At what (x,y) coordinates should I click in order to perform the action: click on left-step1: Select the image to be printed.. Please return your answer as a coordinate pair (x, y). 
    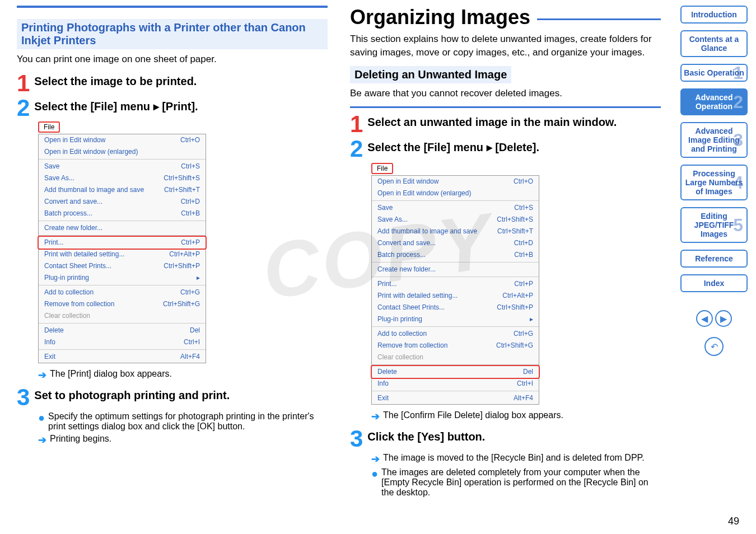
    Looking at the image, I should click on (115, 81).